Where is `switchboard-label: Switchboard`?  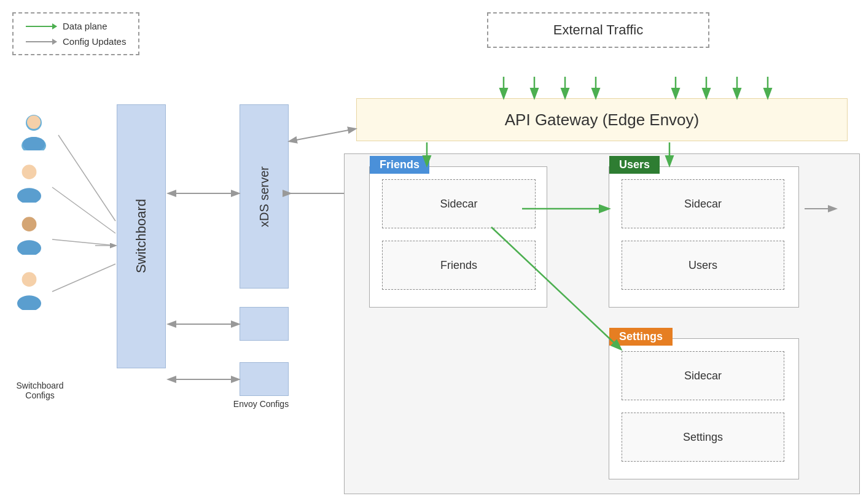 switchboard-label: Switchboard is located at coordinates (141, 236).